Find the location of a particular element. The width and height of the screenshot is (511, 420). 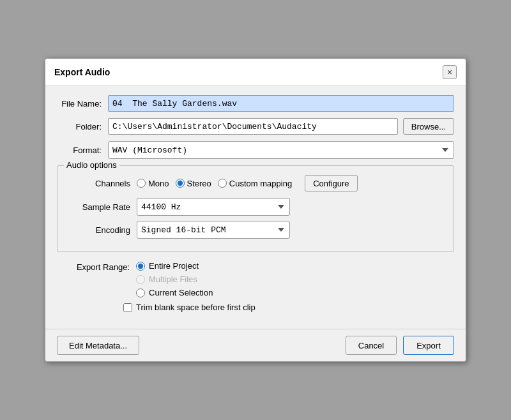

folder-label: Folder: is located at coordinates (79, 126).